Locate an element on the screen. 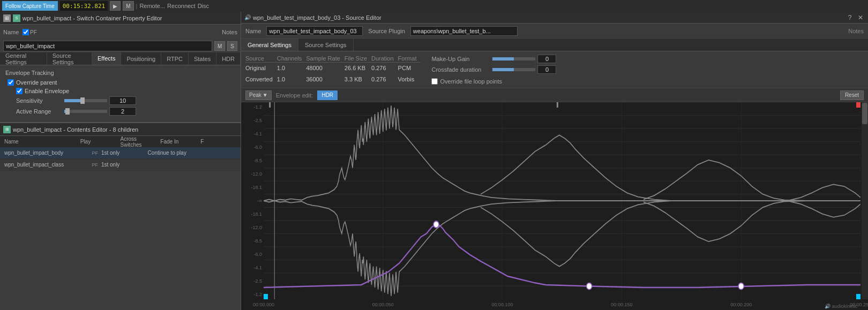  envelope-edit-bar: Peak ▼ Envelope edit: HDR Reset is located at coordinates (555, 95).